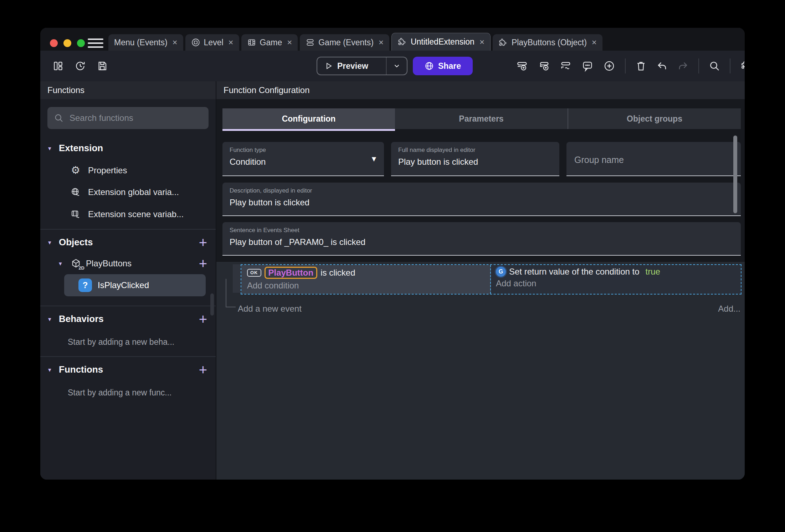 Image resolution: width=785 pixels, height=532 pixels. Describe the element at coordinates (641, 66) in the screenshot. I see `delete-icon` at that location.